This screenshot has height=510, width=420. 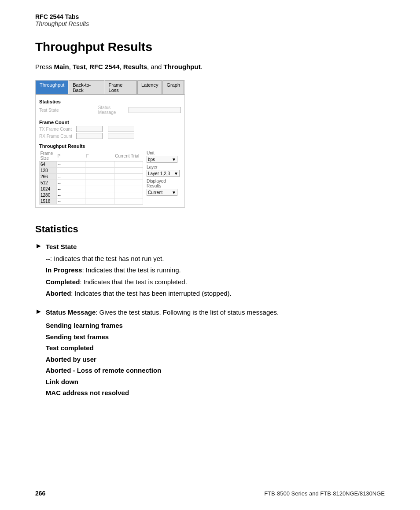 I want to click on test-state-in-progress: In Progress: Indicates that the test is …, so click(x=215, y=270).